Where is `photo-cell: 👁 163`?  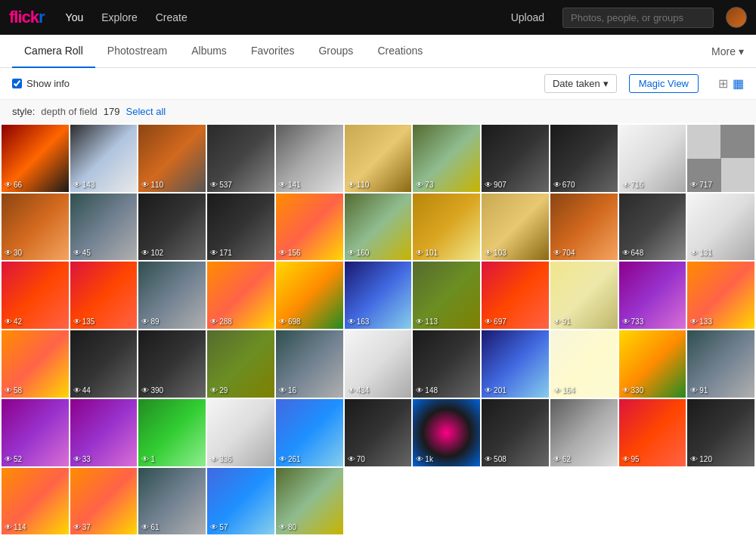 photo-cell: 👁 163 is located at coordinates (378, 295).